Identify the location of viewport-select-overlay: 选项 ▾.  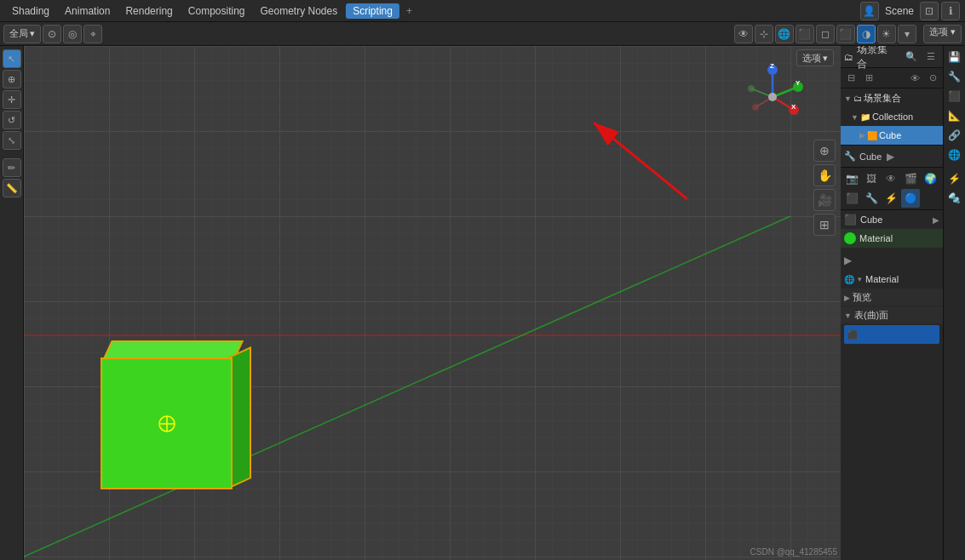
(815, 58).